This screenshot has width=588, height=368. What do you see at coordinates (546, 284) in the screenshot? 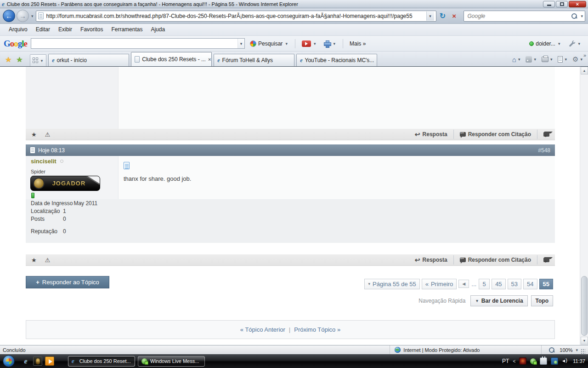
I see `page-55-current: 55` at bounding box center [546, 284].